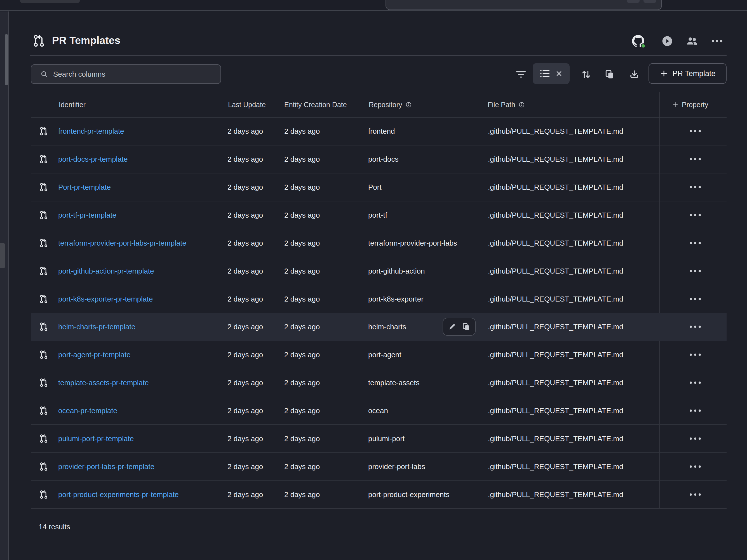 Image resolution: width=747 pixels, height=560 pixels. Describe the element at coordinates (88, 411) in the screenshot. I see `identifier-link: ocean-pr-template` at that location.